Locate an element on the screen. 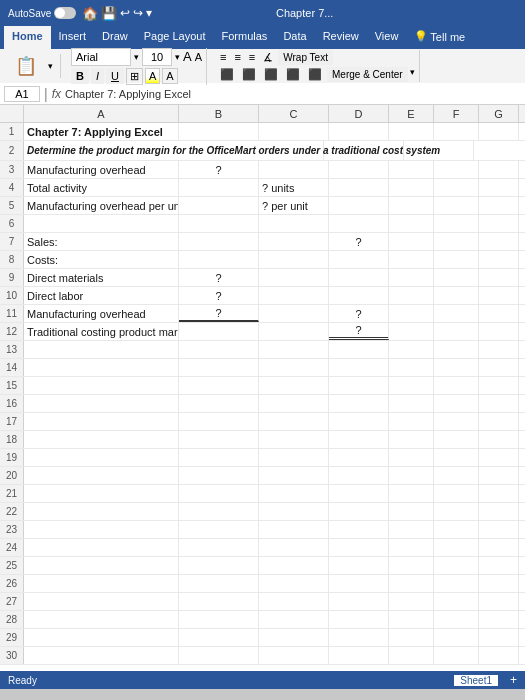 This screenshot has height=700, width=525. cell-b1 is located at coordinates (219, 132).